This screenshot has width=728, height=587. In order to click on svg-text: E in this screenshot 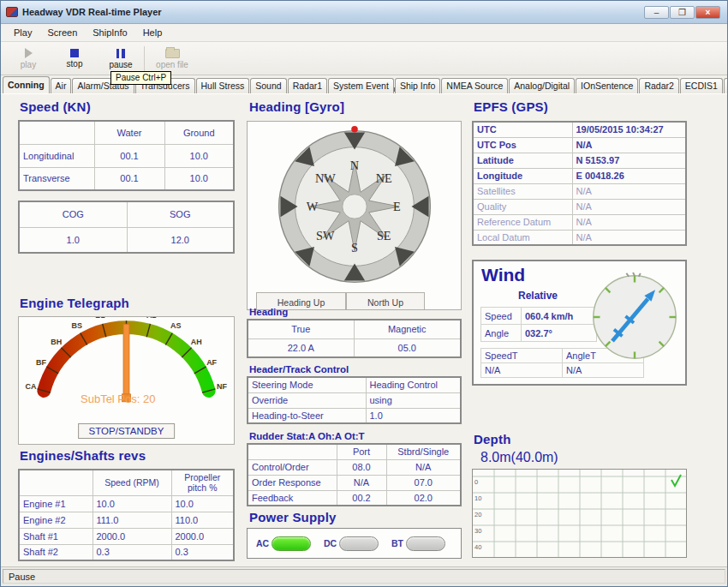, I will do `click(397, 207)`.